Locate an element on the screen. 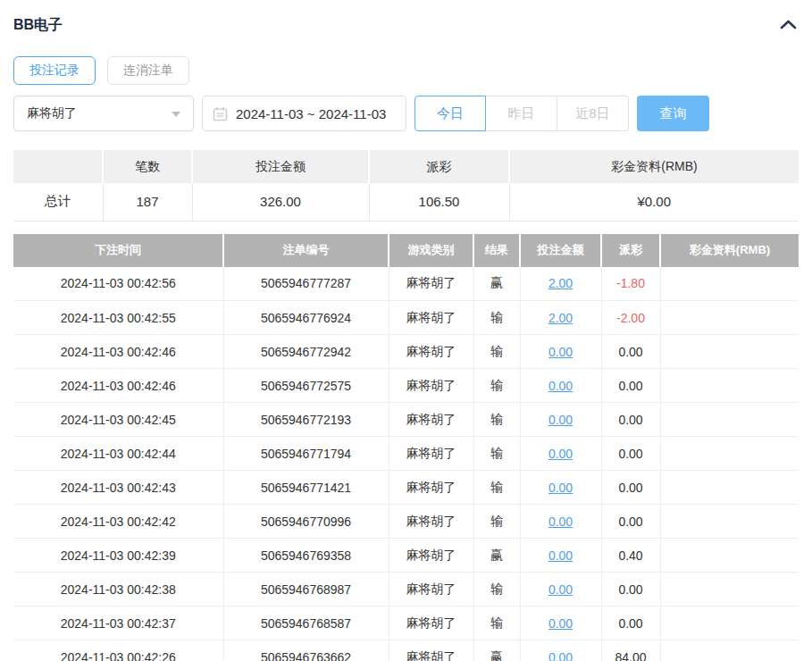  panel-header: BB电子 is located at coordinates (406, 18).